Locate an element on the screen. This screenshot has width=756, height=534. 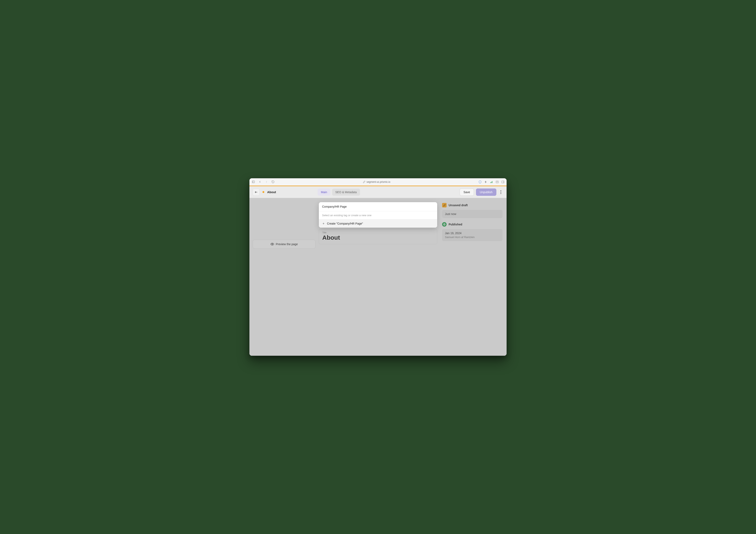
published-author: Samuel Horn af Rantzien is located at coordinates (472, 237).